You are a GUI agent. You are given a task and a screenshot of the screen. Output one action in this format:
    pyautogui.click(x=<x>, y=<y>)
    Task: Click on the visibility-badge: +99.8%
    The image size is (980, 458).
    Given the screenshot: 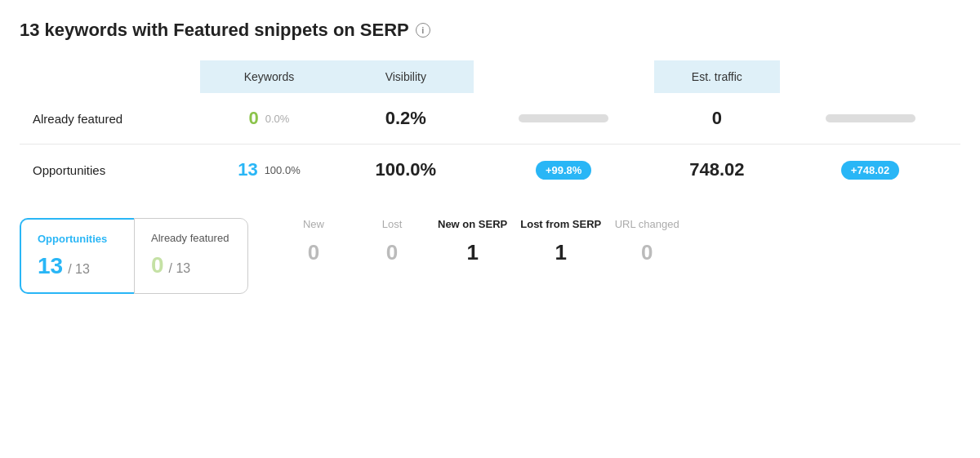 What is the action you would take?
    pyautogui.click(x=564, y=170)
    